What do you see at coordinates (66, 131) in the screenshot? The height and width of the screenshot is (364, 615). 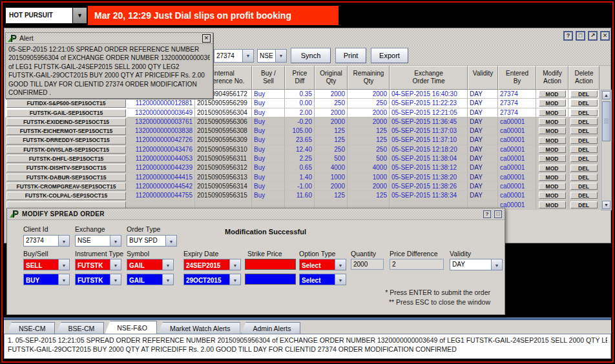 I see `cell-contract: FUTSTK-EICHERMOT-SEP15OCT15` at bounding box center [66, 131].